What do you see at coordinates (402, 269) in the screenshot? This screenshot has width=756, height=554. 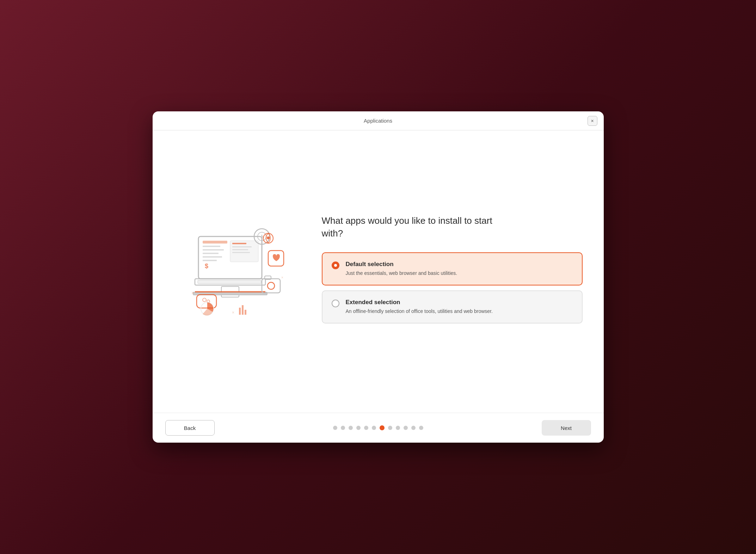 I see `default-option-text: Default selection Just the essentials, w…` at bounding box center [402, 269].